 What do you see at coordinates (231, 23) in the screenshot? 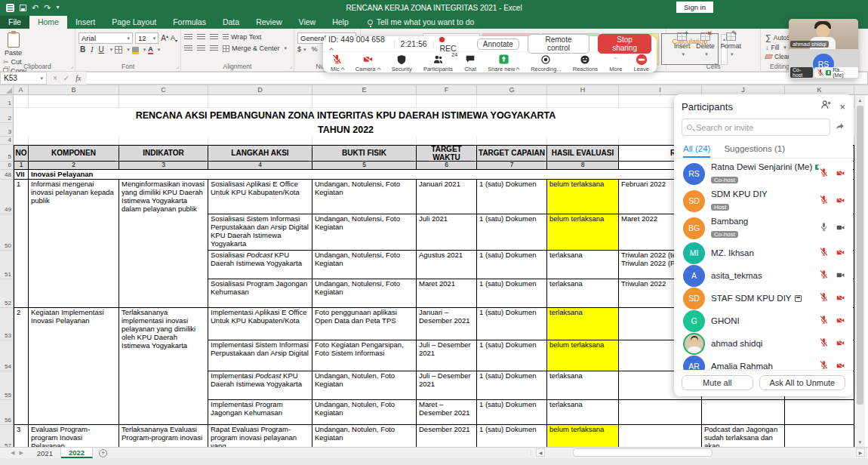
I see `ribbon-tab-data: Data` at bounding box center [231, 23].